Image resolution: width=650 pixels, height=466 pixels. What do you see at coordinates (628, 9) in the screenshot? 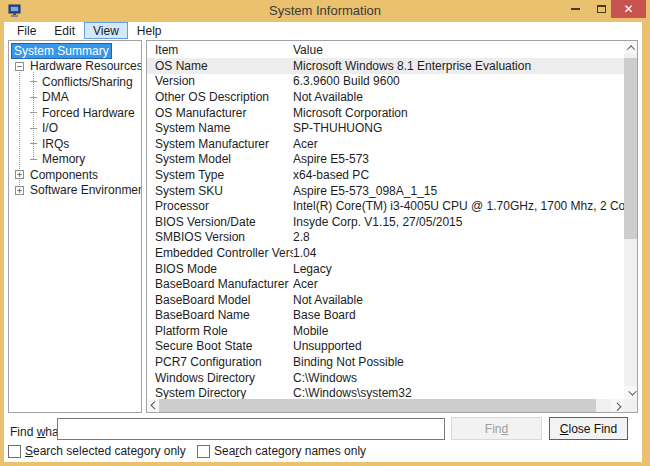
I see `close-button: ✕` at bounding box center [628, 9].